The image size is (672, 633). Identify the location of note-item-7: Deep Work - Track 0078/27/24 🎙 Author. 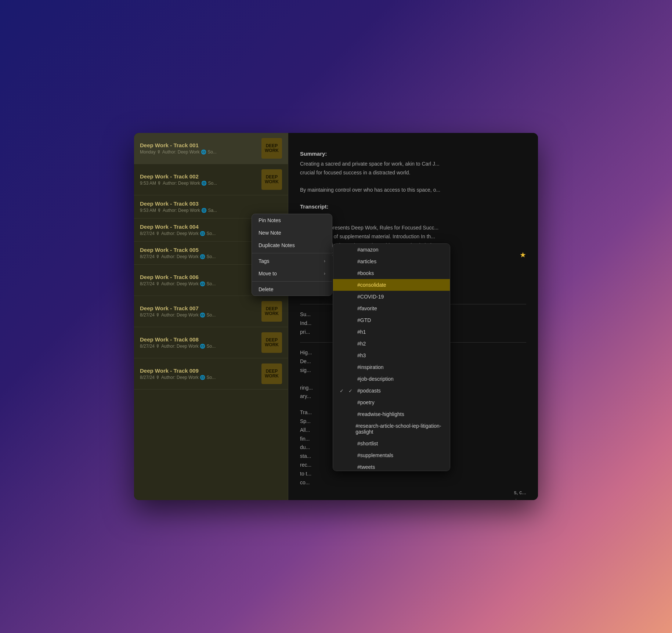
(211, 311).